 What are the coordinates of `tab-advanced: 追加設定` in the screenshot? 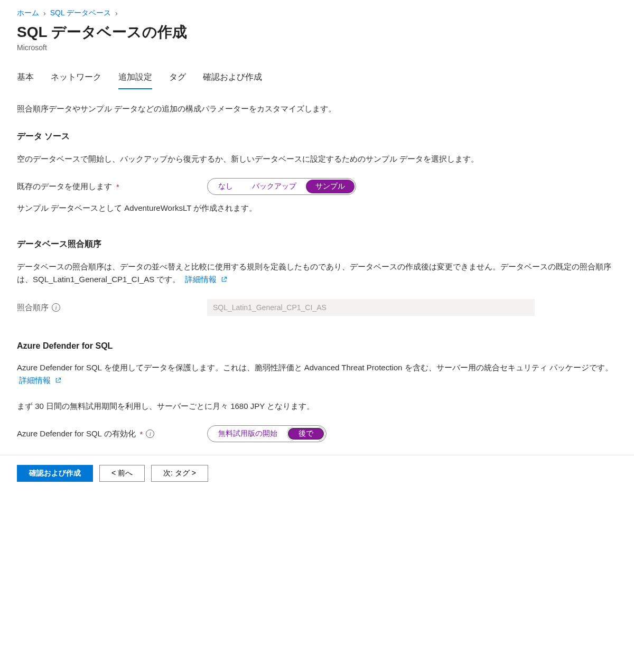 It's located at (135, 79).